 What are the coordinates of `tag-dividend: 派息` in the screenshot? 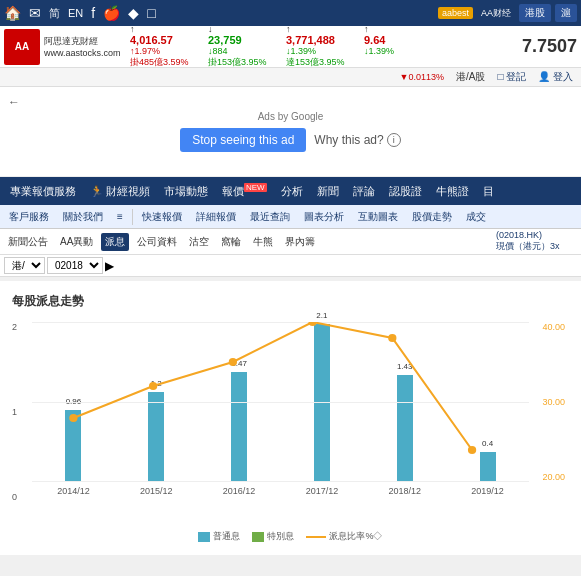 It's located at (115, 242).